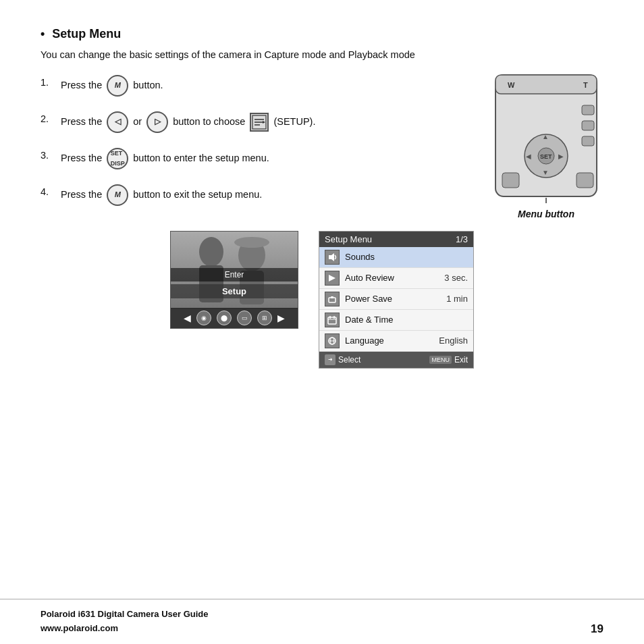 This screenshot has width=644, height=644. What do you see at coordinates (332, 257) in the screenshot?
I see `menu-icon-sounds` at bounding box center [332, 257].